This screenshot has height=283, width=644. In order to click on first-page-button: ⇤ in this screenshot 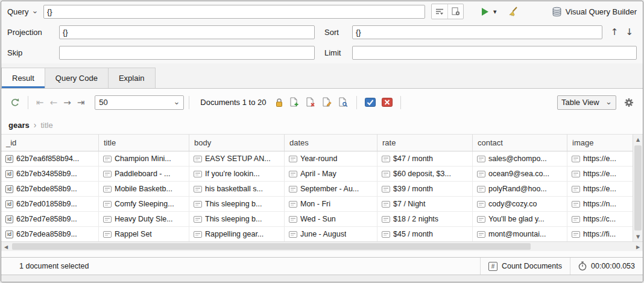, I will do `click(40, 103)`.